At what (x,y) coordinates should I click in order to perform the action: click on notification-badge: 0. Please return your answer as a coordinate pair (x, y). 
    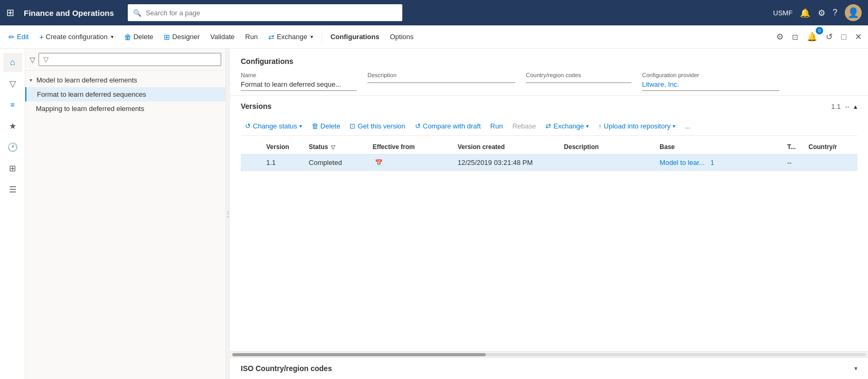
    Looking at the image, I should click on (819, 31).